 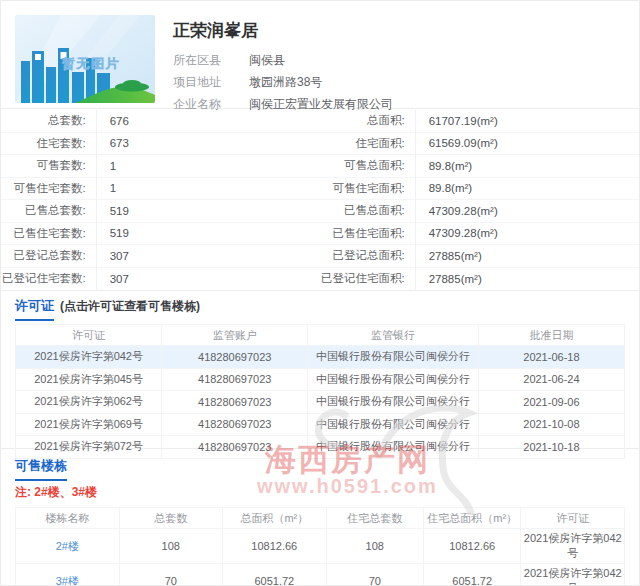 I want to click on building-total-area: 10812.66, so click(x=275, y=546).